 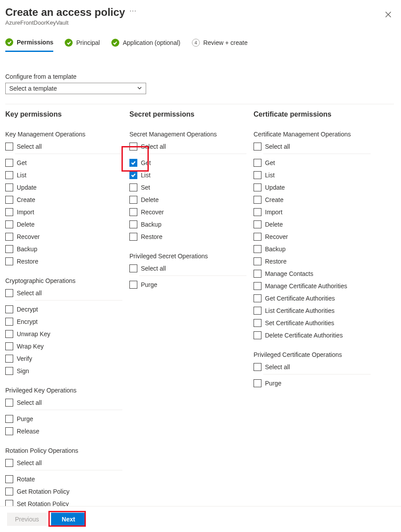 I want to click on permission-item: Set Certificate Authorities, so click(x=312, y=323).